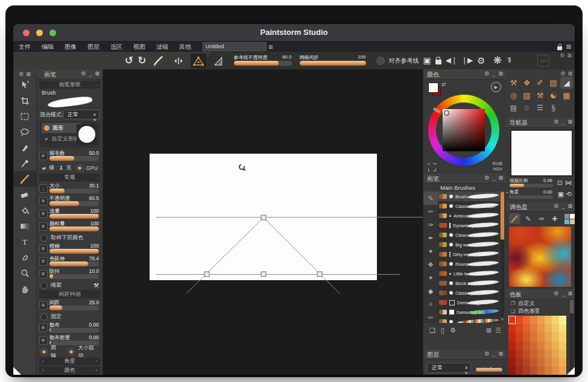 This screenshot has width=588, height=382. Describe the element at coordinates (569, 219) in the screenshot. I see `palette-mini-swatches` at that location.